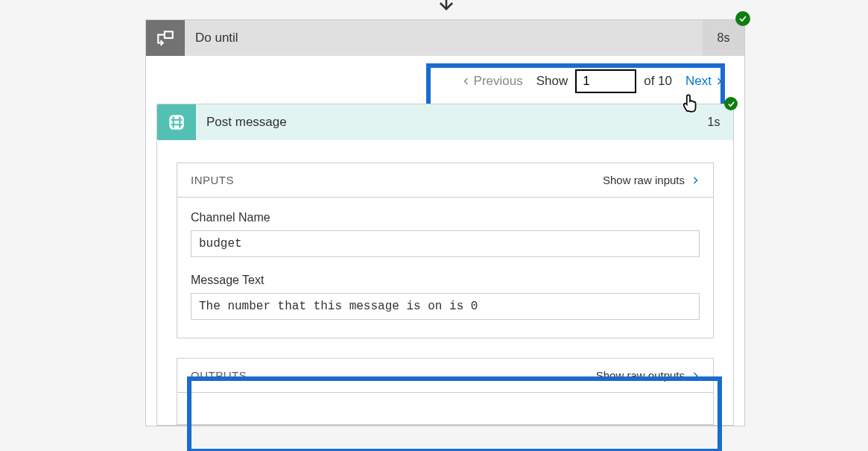  Describe the element at coordinates (165, 38) in the screenshot. I see `do-until-icon` at that location.